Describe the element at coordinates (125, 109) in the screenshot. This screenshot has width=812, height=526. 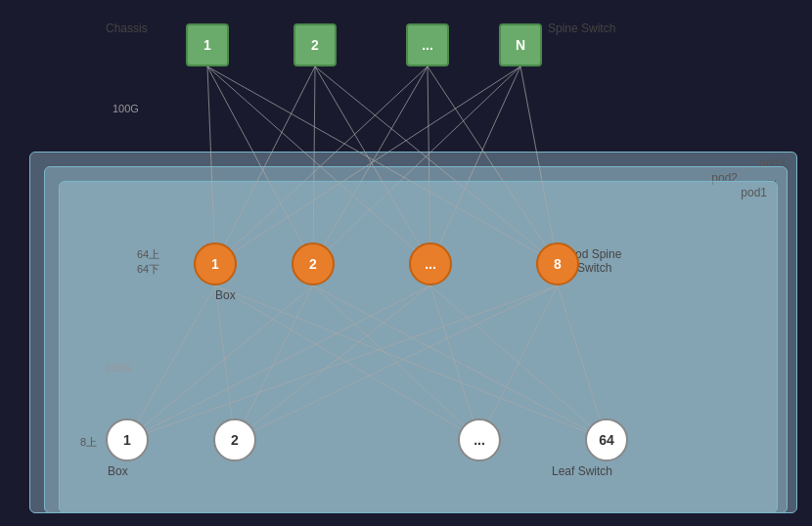
I see `bandwidth-label-top: 100G` at that location.